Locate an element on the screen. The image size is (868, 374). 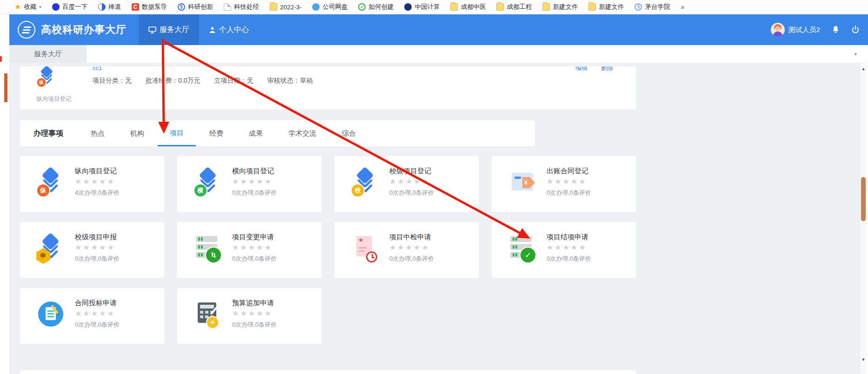
app-header: 高校科研办事大厅 服务大厅 个人中心 测试人员2 is located at coordinates (439, 30).